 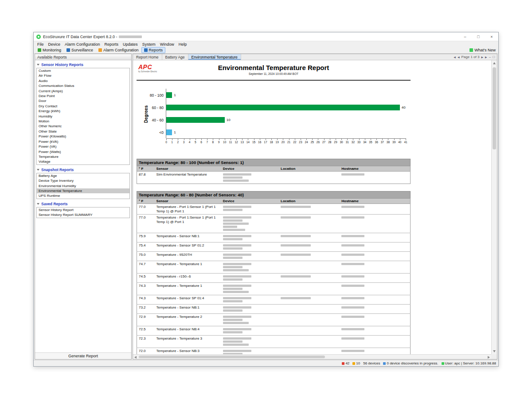 What do you see at coordinates (274, 309) in the screenshot?
I see `table-row: 73.2Temperature - Sensor NB:1` at bounding box center [274, 309].